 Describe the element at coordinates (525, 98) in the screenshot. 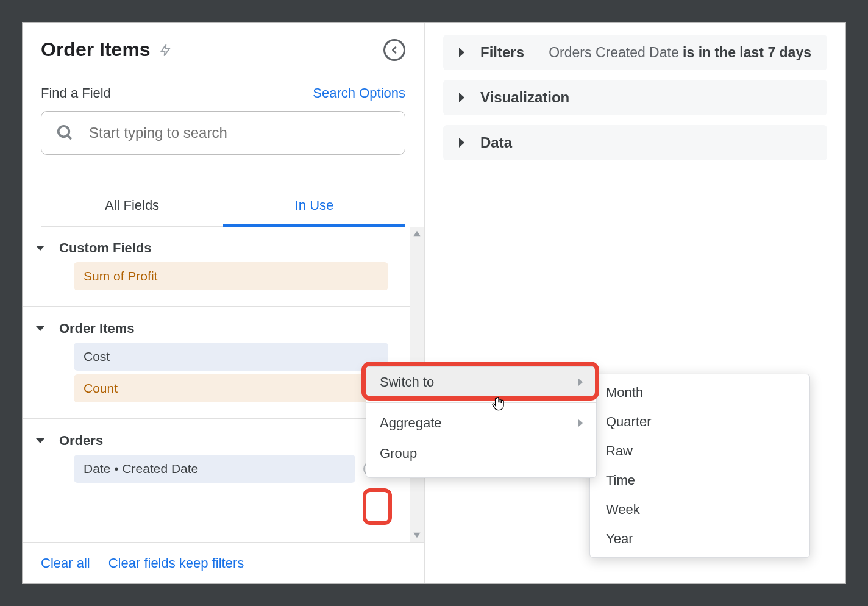

I see `section-title: Visualization` at that location.